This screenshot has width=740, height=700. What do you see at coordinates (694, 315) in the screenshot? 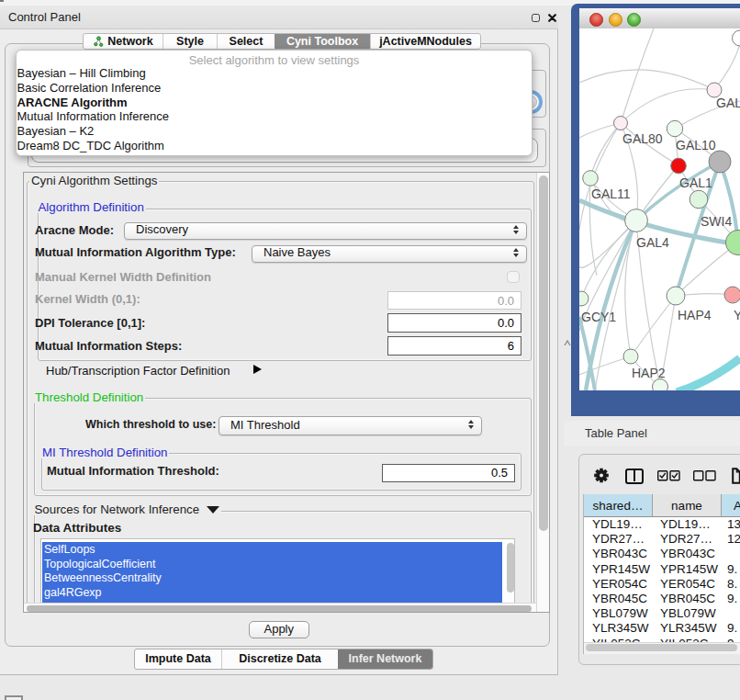
I see `svg-text: HAP4` at bounding box center [694, 315].